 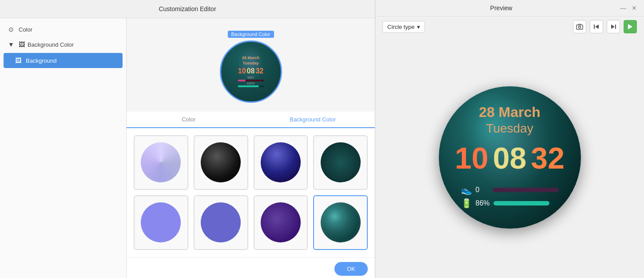 I want to click on color-option-teal-metallic, so click(x=340, y=222).